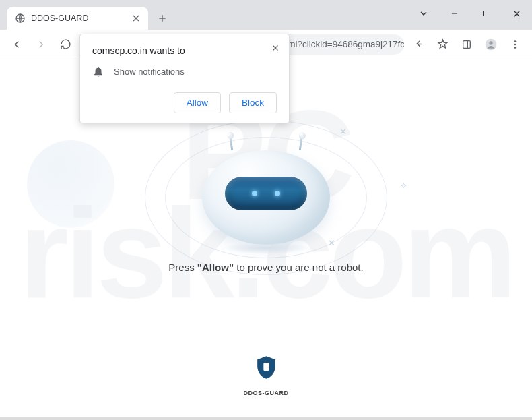  Describe the element at coordinates (517, 13) in the screenshot. I see `close-window-button` at that location.